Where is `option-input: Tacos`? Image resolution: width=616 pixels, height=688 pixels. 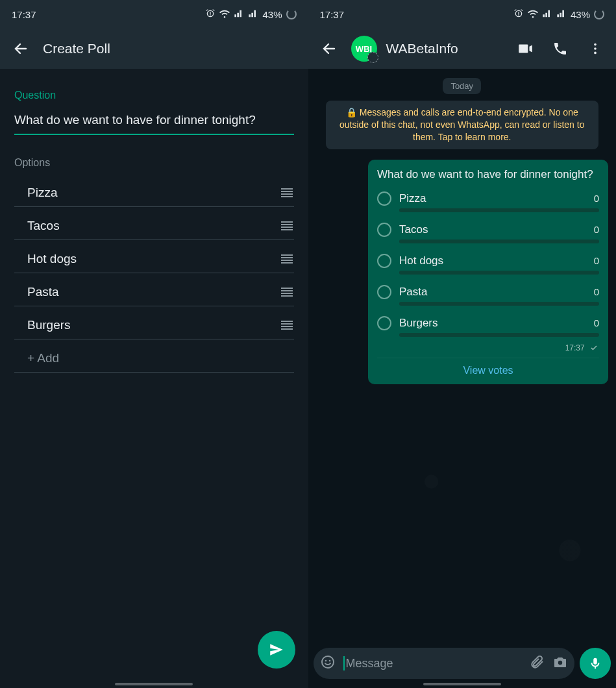
option-input: Tacos is located at coordinates (151, 226).